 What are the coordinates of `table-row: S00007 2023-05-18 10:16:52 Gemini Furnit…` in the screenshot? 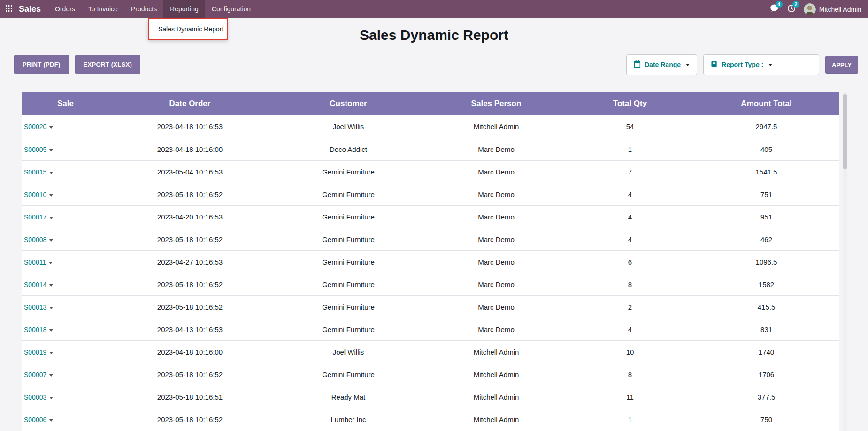 It's located at (431, 374).